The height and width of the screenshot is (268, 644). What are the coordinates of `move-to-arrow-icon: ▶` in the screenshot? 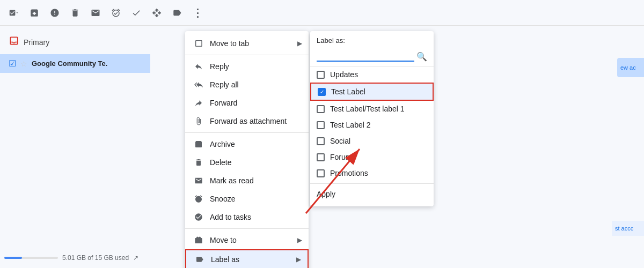 It's located at (299, 240).